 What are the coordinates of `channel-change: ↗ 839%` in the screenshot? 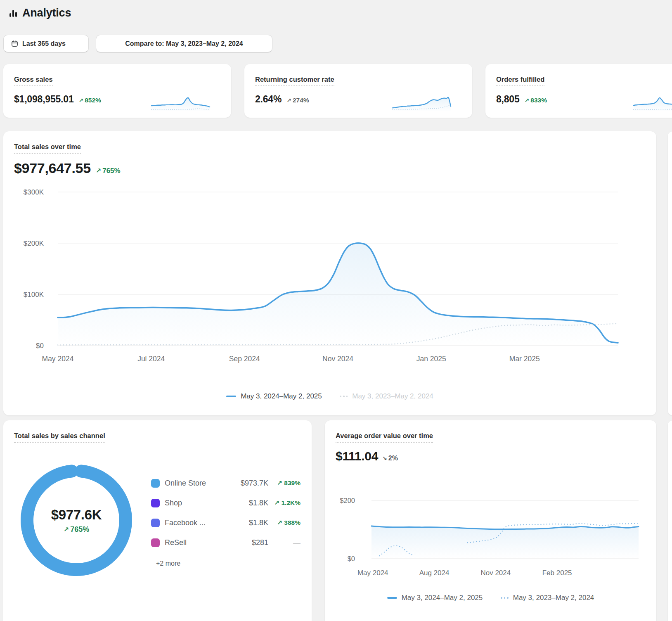 It's located at (284, 483).